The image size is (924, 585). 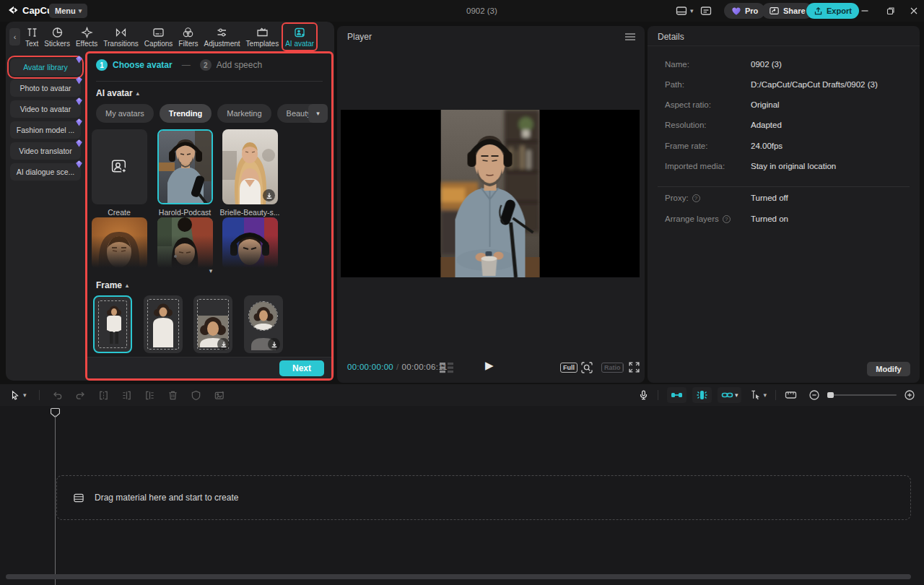 I want to click on titlebar: CapCut Menu ▾ 0902 (3) ▾ Pro Share, so click(x=462, y=11).